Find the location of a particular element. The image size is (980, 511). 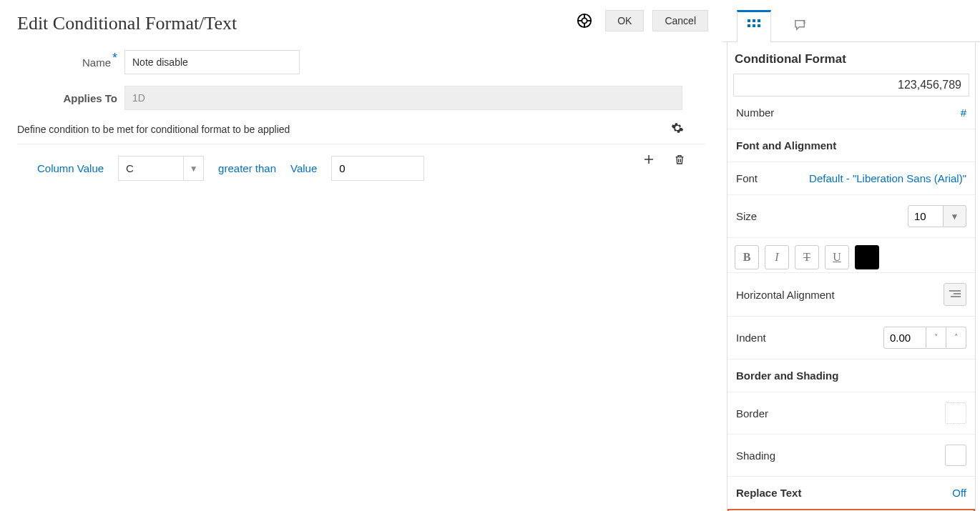

ok-button: OK is located at coordinates (624, 21).